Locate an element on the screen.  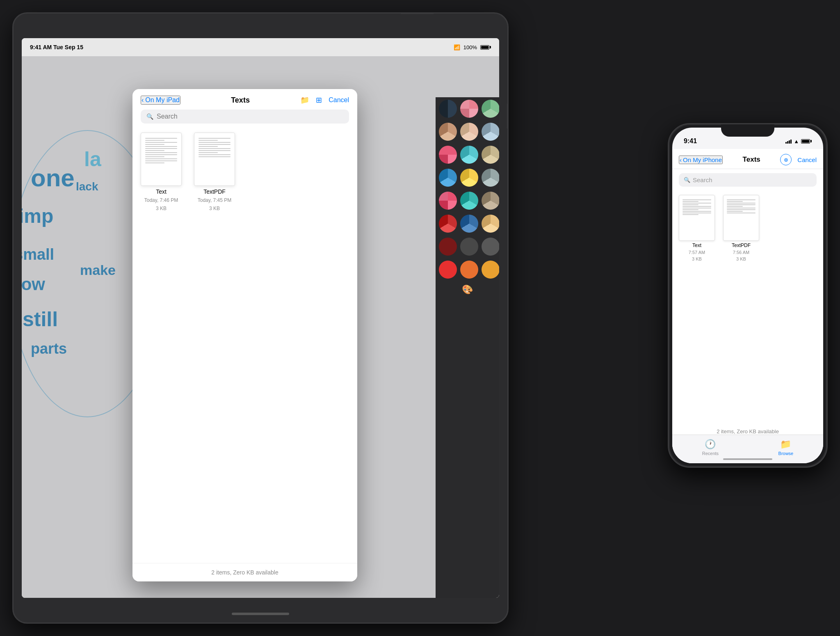
iphone-back-label: On My iPhone is located at coordinates (702, 160).